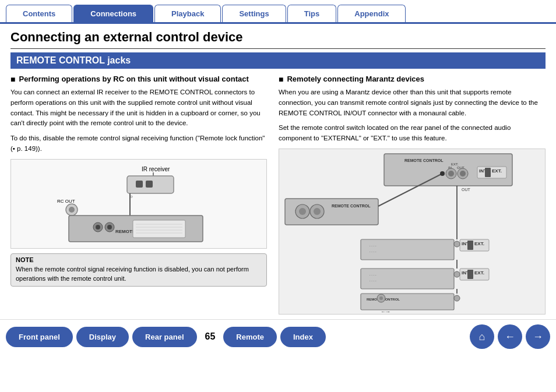 Image resolution: width=556 pixels, height=392 pixels. Describe the element at coordinates (103, 337) in the screenshot. I see `display-button: Display` at that location.